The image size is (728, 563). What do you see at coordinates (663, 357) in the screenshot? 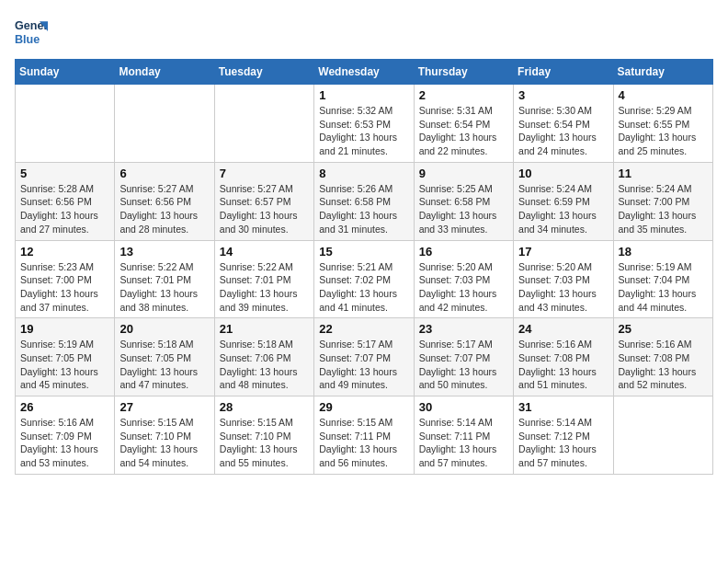
I see `calendar-day-cell: 25Sunrise: 5:16 AM Sunset: 7:08 PM Dayli…` at bounding box center [663, 357].